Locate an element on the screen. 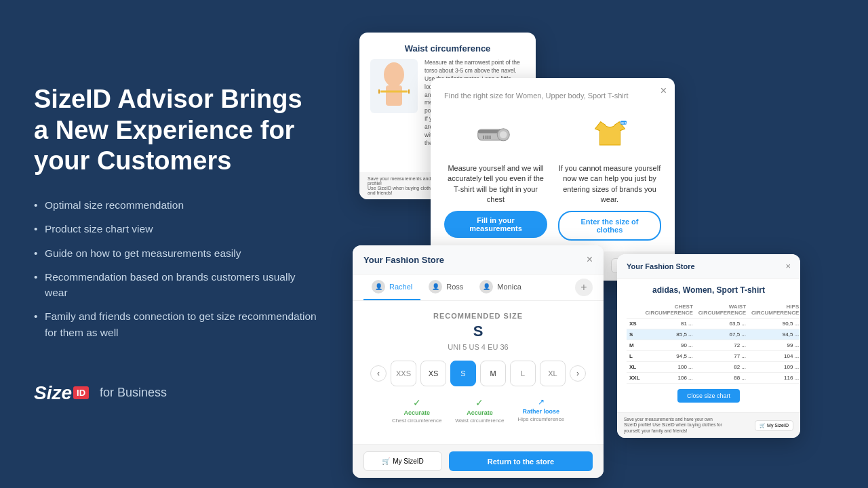 This screenshot has width=868, height=488. return-to-store-button: Return to the store is located at coordinates (521, 461).